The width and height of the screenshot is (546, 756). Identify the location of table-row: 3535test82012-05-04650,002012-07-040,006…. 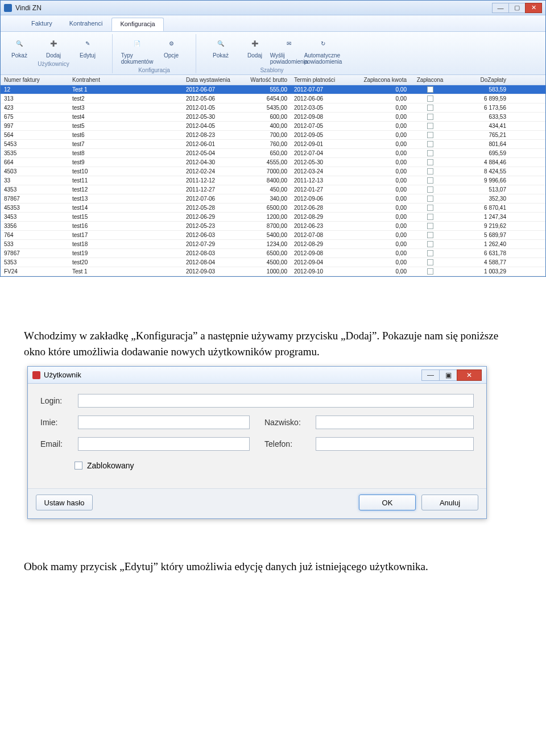
(273, 153).